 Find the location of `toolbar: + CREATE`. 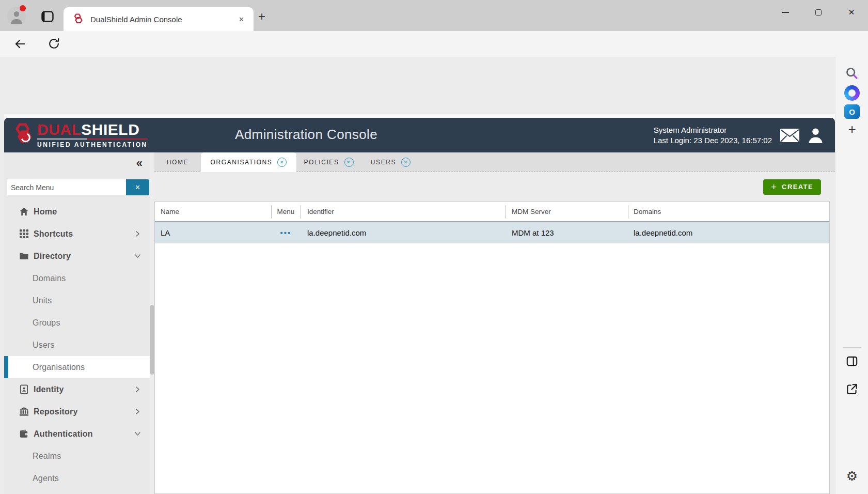

toolbar: + CREATE is located at coordinates (495, 187).